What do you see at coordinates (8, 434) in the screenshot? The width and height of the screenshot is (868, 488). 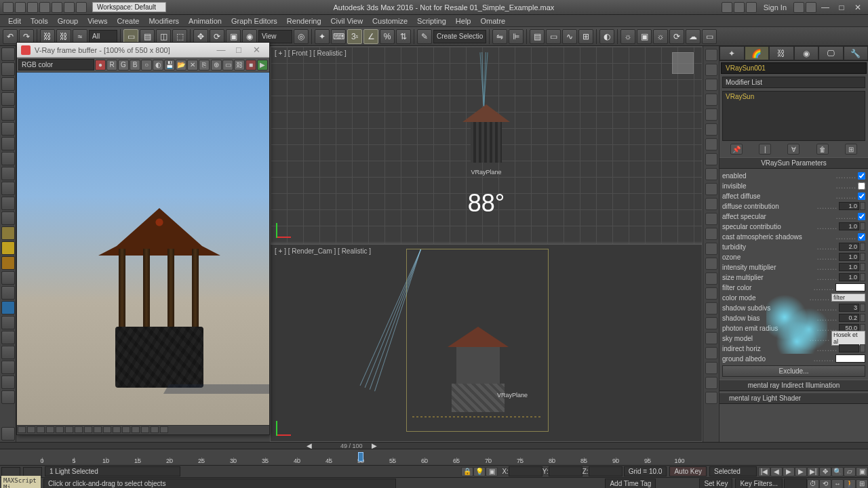 I see `maxscript-listener-icon` at bounding box center [8, 434].